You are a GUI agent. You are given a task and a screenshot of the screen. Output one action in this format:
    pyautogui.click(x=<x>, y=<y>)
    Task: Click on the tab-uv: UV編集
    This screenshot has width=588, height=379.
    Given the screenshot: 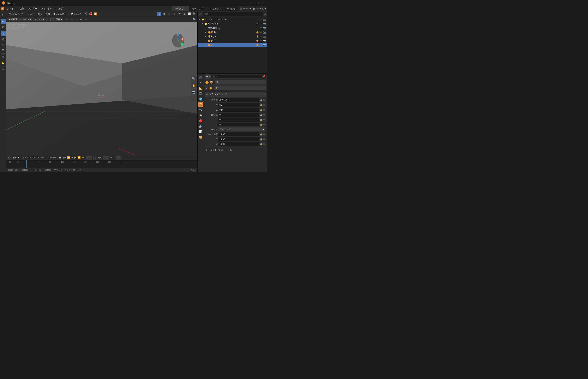 What is the action you would take?
    pyautogui.click(x=231, y=9)
    